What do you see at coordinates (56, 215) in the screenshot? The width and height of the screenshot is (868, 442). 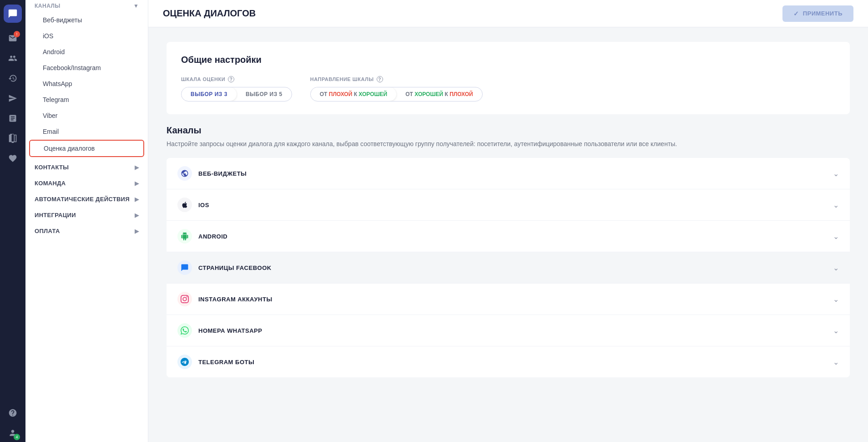 I see `sidebar-integrations-label: ИНТЕГРАЦИИ` at bounding box center [56, 215].